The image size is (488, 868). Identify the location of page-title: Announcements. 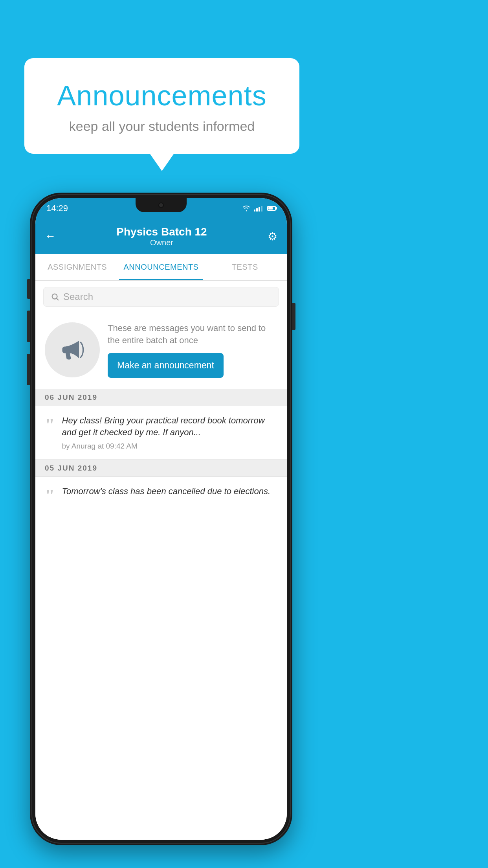
(162, 96).